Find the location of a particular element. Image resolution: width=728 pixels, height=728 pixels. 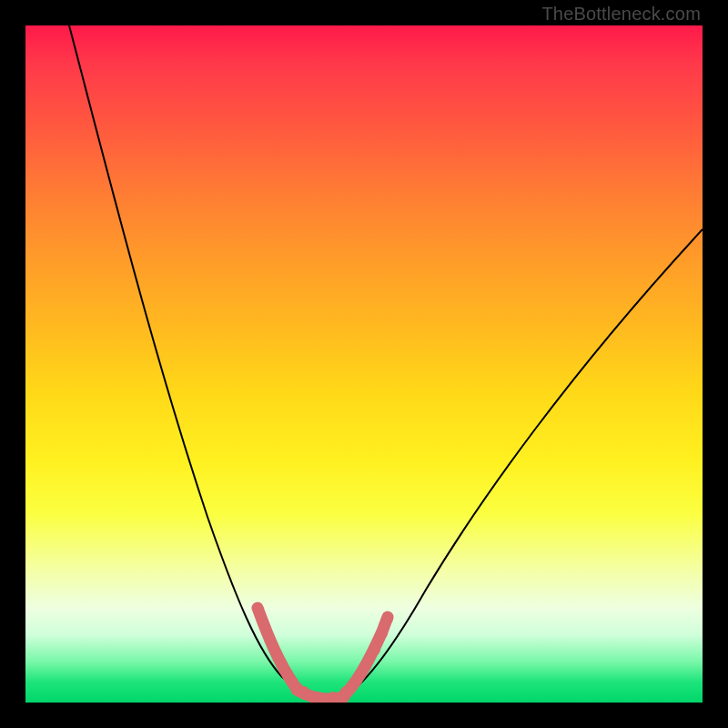

watermark-text: TheBottleneck.com is located at coordinates (621, 15).